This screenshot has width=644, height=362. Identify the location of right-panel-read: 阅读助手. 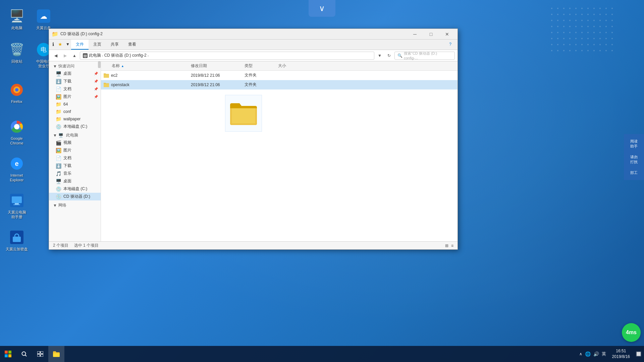
(634, 144).